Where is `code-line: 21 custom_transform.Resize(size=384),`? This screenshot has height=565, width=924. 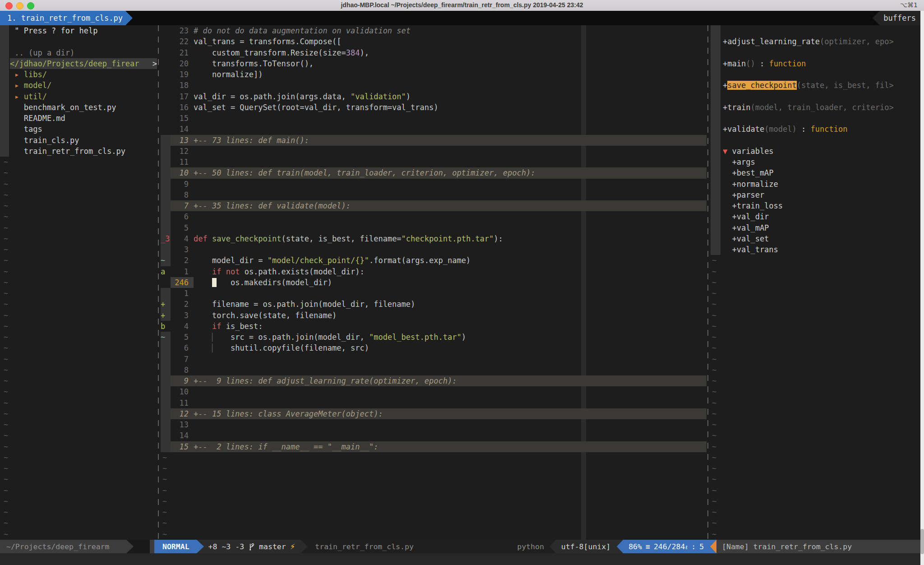 code-line: 21 custom_transform.Resize(size=384), is located at coordinates (434, 53).